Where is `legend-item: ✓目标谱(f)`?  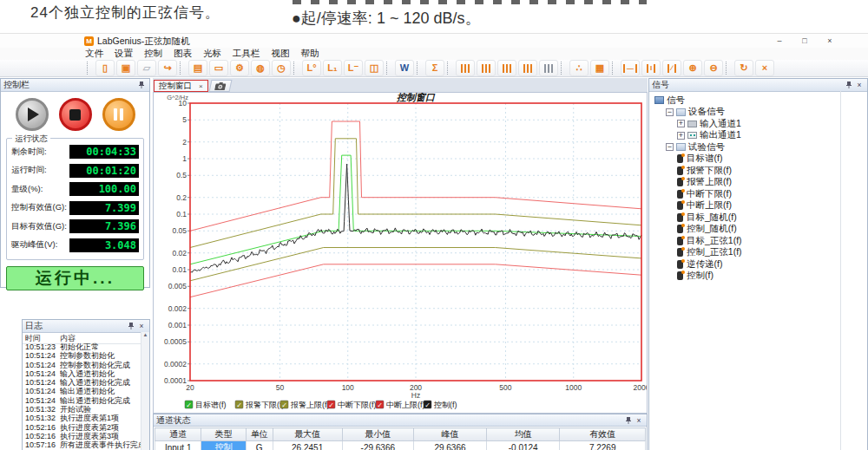 legend-item: ✓目标谱(f) is located at coordinates (206, 405).